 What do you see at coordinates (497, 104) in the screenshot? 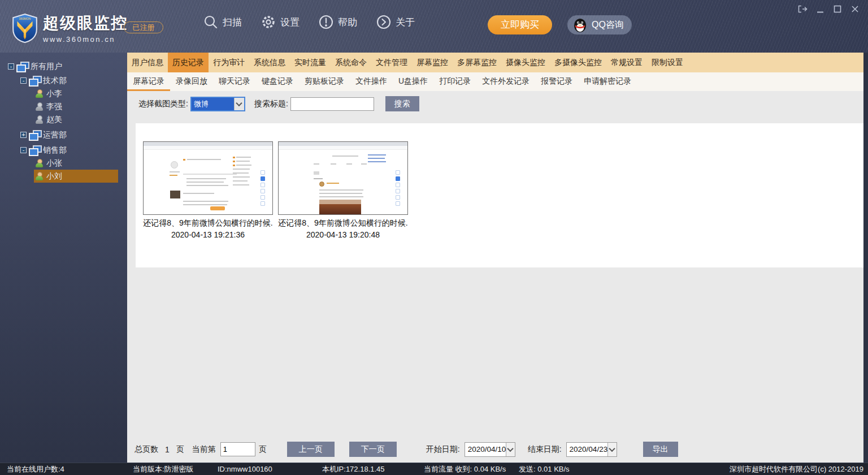
I see `filter-bar: 选择截图类型: 微博 搜索标题: 搜索` at bounding box center [497, 104].